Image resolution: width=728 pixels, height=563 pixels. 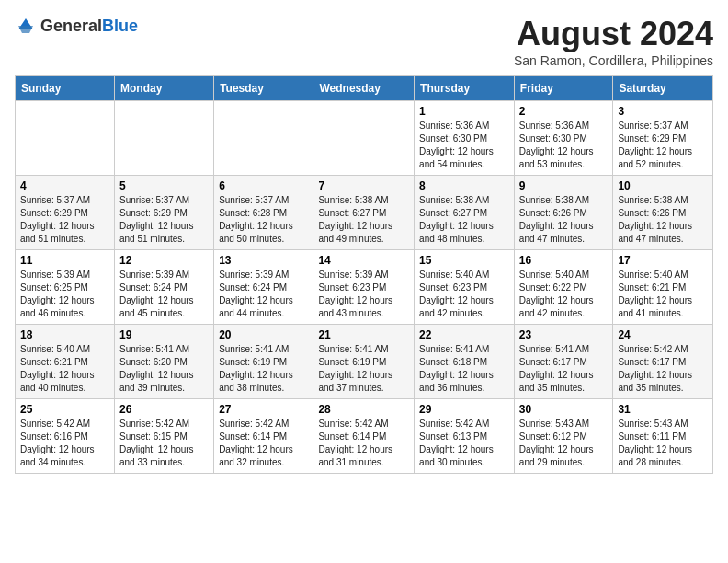 I want to click on week-row-2: 11Sunrise: 5:39 AM Sunset: 6:25 PM Dayli…, so click(x=364, y=287).